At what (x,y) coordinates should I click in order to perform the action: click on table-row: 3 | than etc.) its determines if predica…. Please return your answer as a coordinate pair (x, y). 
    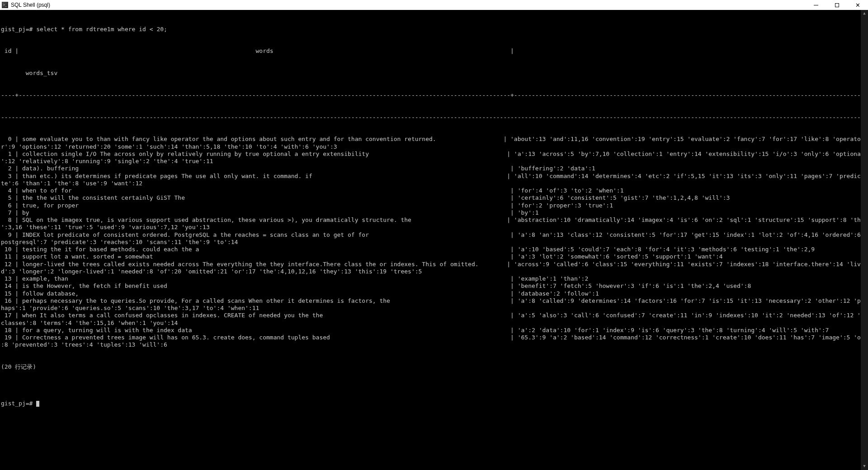
    Looking at the image, I should click on (434, 176).